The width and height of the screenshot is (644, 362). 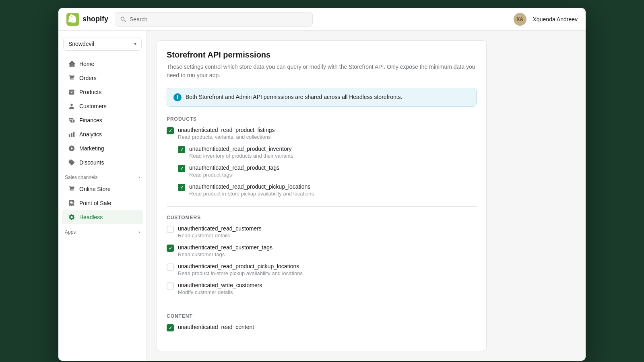 What do you see at coordinates (170, 229) in the screenshot?
I see `checkbox-read-customers` at bounding box center [170, 229].